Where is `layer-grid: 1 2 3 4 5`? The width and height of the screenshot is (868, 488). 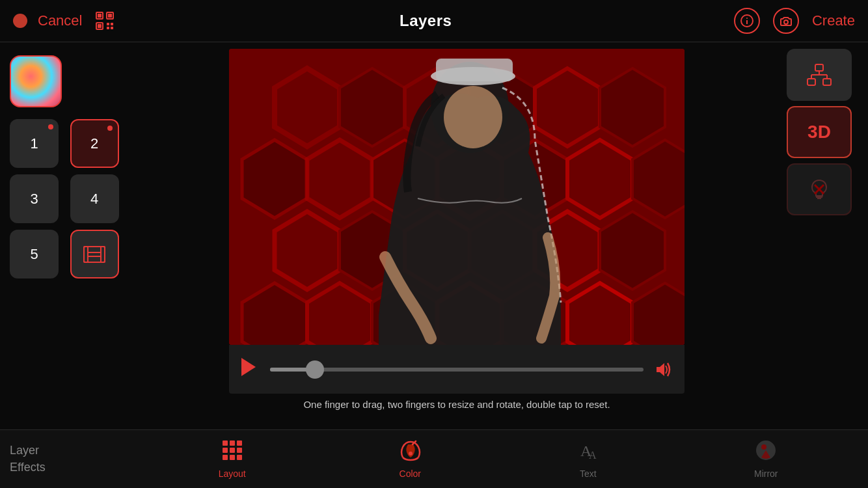 layer-grid: 1 2 3 4 5 is located at coordinates (66, 199).